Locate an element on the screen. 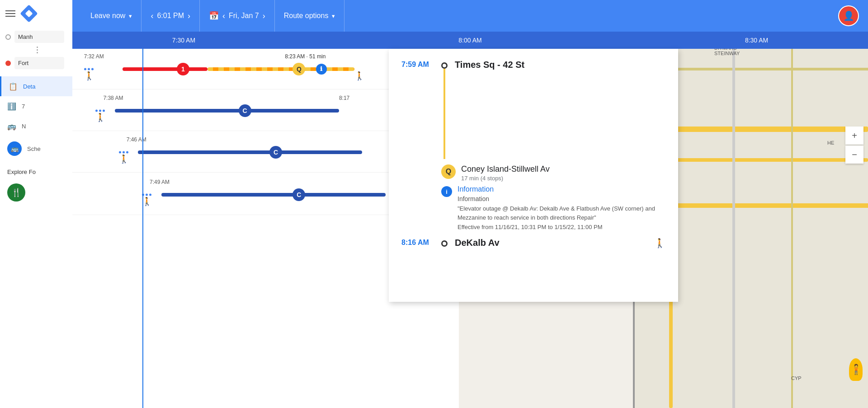 This screenshot has height=408, width=868. bus-label: N is located at coordinates (24, 127).